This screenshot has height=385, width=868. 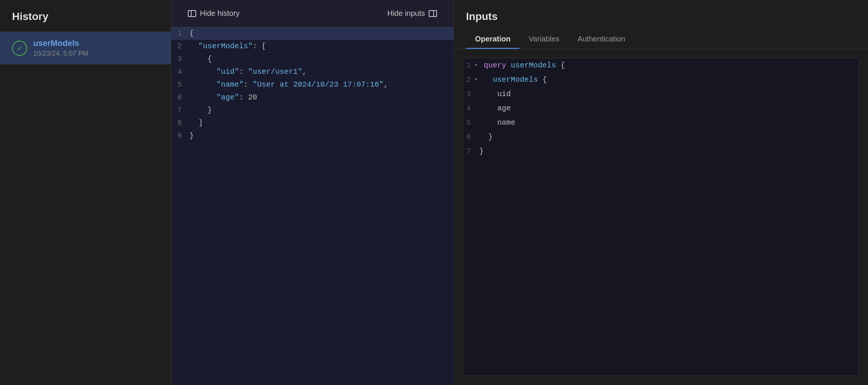 What do you see at coordinates (61, 53) in the screenshot?
I see `history-item-time: 10/23/24, 5:07 PM` at bounding box center [61, 53].